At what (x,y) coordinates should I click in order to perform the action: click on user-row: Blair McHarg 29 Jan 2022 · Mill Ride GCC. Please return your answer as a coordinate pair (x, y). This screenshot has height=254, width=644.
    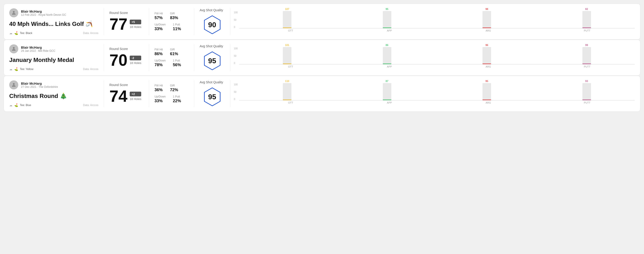
    Looking at the image, I should click on (54, 49).